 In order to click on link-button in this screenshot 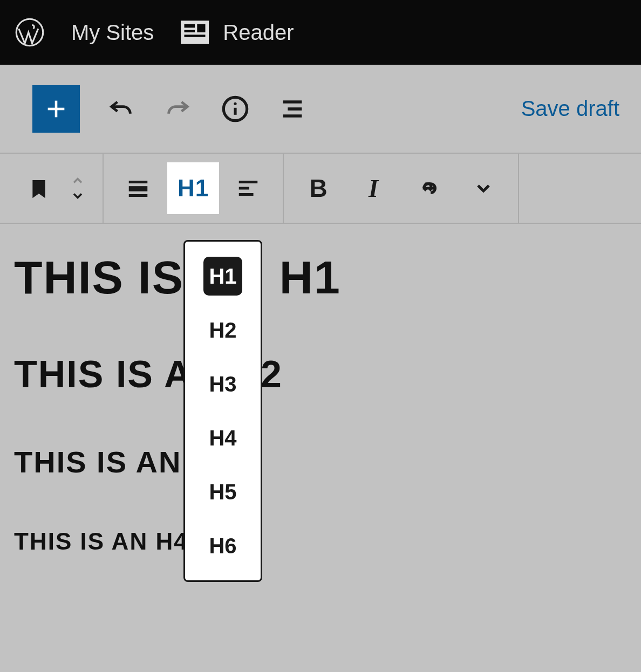, I will do `click(428, 188)`.